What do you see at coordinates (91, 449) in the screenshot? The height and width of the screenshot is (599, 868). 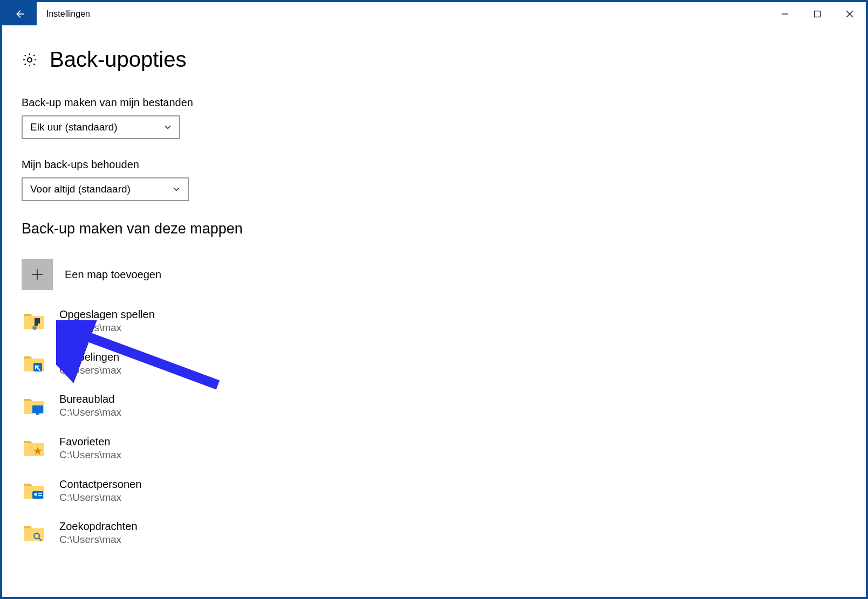 I see `folder-texts: Favorieten C:\Users\max` at bounding box center [91, 449].